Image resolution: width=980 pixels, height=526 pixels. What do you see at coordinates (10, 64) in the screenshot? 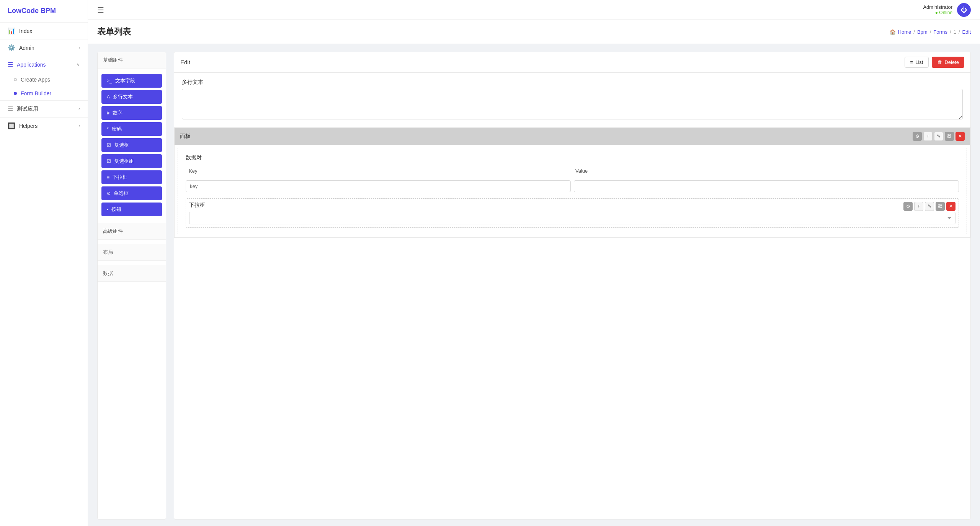
I see `applications-icon: ☰` at bounding box center [10, 64].